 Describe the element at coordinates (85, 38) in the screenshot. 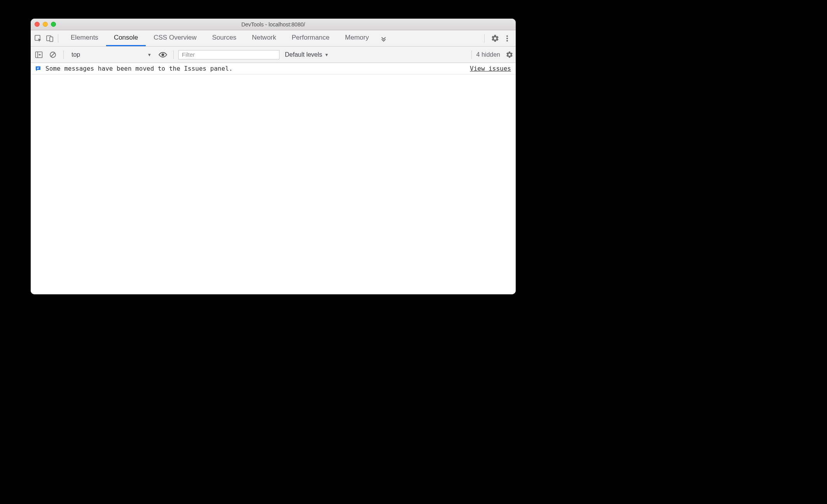

I see `tab-elements: Elements` at that location.